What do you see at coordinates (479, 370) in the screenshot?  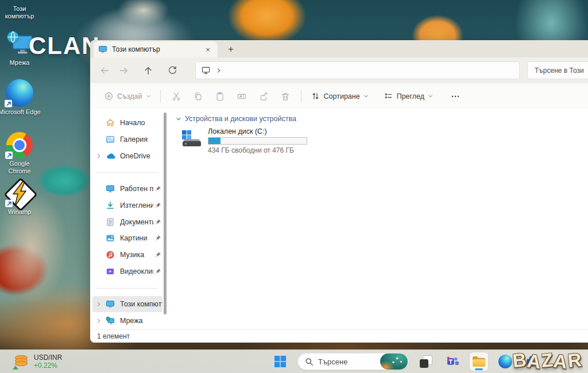 I see `open-app-indicator` at bounding box center [479, 370].